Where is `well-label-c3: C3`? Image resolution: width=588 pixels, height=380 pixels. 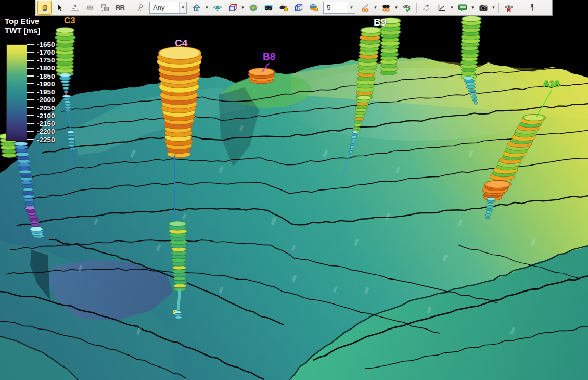
well-label-c3: C3 is located at coordinates (70, 21).